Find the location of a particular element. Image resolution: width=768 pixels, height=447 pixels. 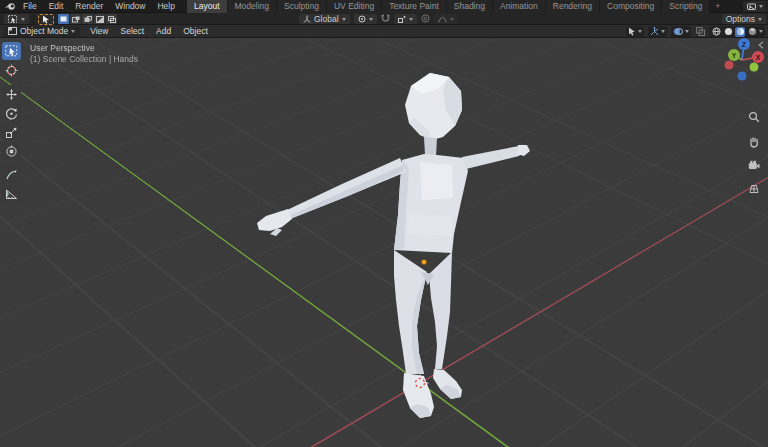

options-dropdown: Options is located at coordinates (744, 19).